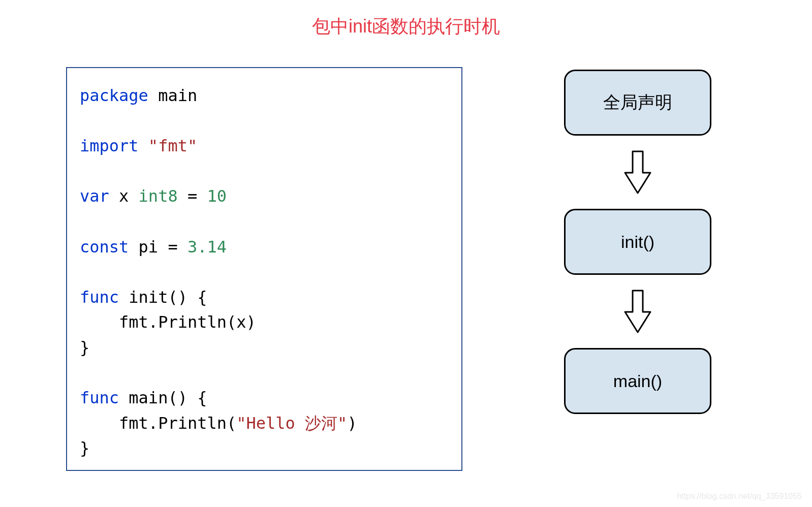 The image size is (812, 507). I want to click on flow-column: 全局声明 init() main(), so click(638, 241).